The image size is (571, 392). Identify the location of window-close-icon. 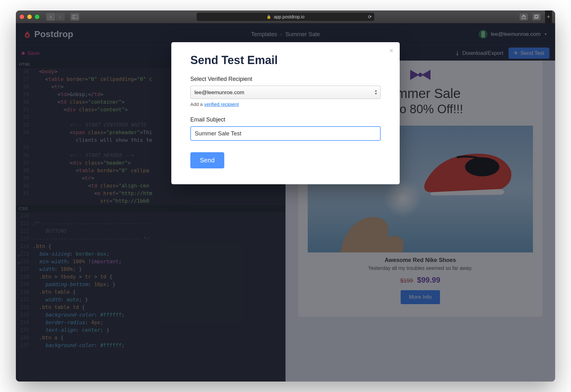
(22, 17).